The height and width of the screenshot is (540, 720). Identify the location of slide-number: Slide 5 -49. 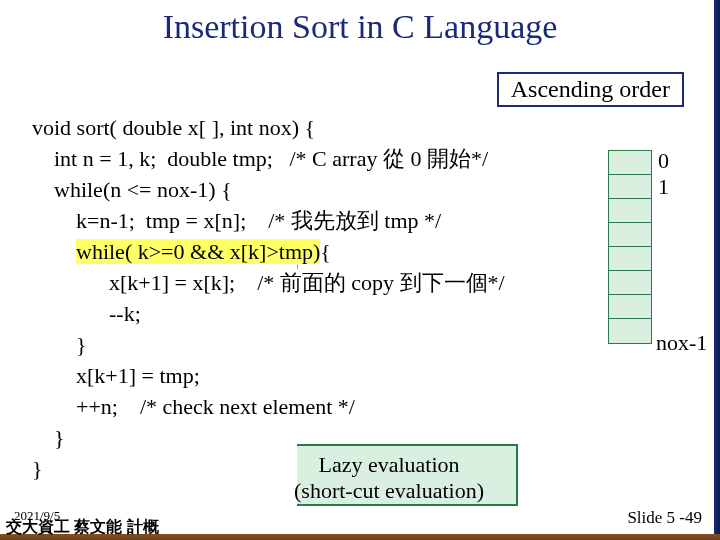
(664, 518).